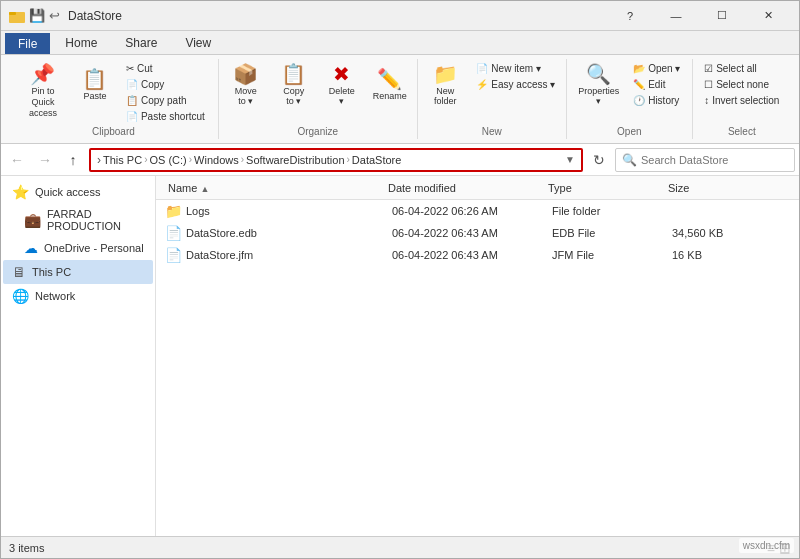  I want to click on copy-path-icon: 📋, so click(132, 100).